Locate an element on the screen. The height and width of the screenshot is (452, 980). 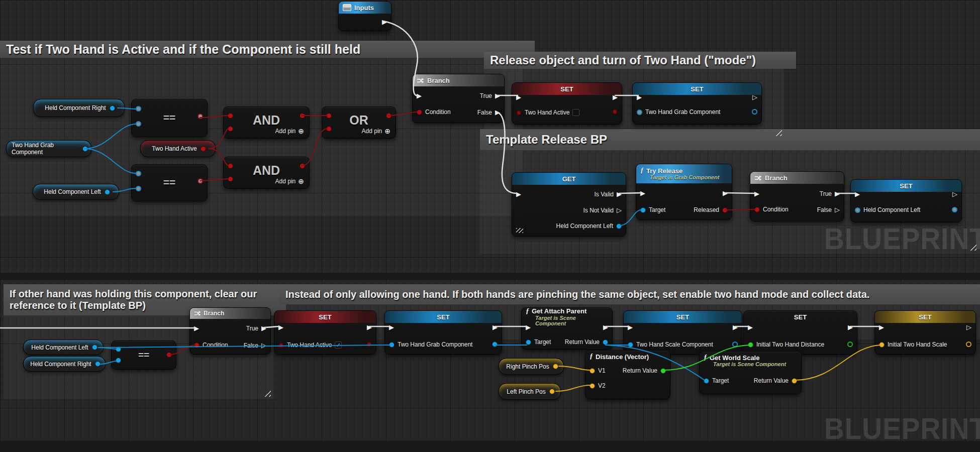
node-get-world-scale: ƒGet World Scale Target is Scene Compone… is located at coordinates (750, 373).